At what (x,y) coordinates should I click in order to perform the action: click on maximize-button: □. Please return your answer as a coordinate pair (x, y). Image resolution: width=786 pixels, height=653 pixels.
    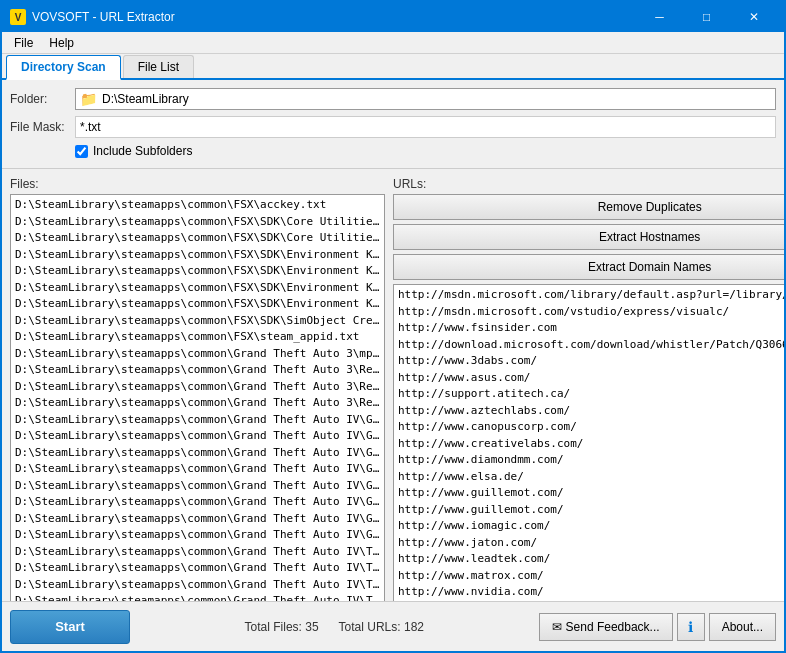
    Looking at the image, I should click on (706, 17).